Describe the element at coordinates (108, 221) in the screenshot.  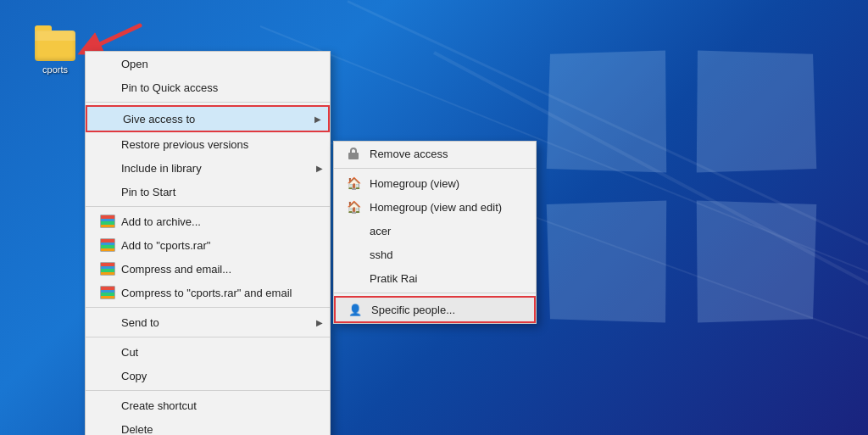
I see `rar-add-icon` at that location.